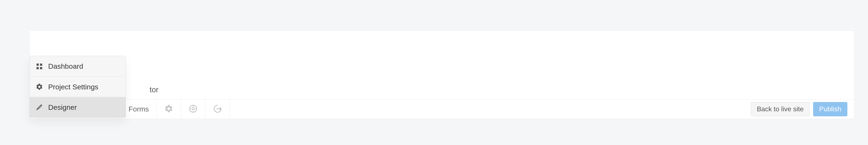 The image size is (868, 145). I want to click on toolbar-right: Back to live site Publish, so click(803, 109).